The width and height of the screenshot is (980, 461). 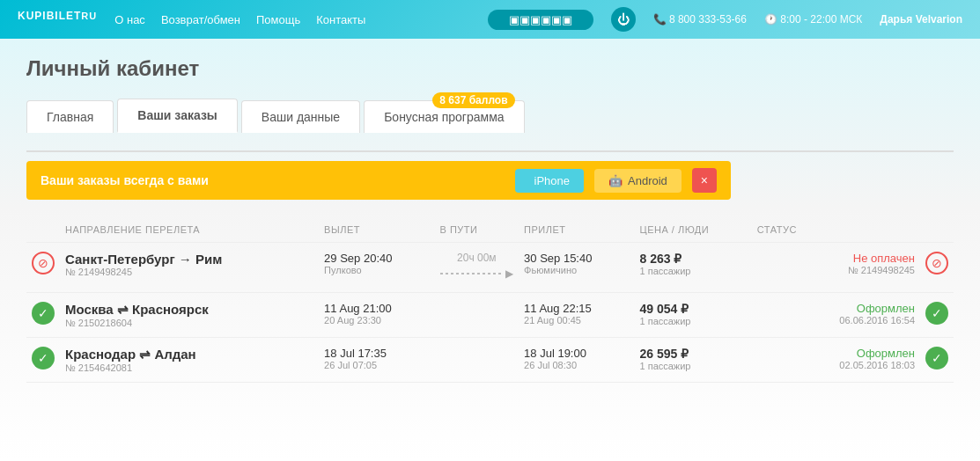 What do you see at coordinates (836, 365) in the screenshot?
I see `status-date: 02.05.2016 18:03` at bounding box center [836, 365].